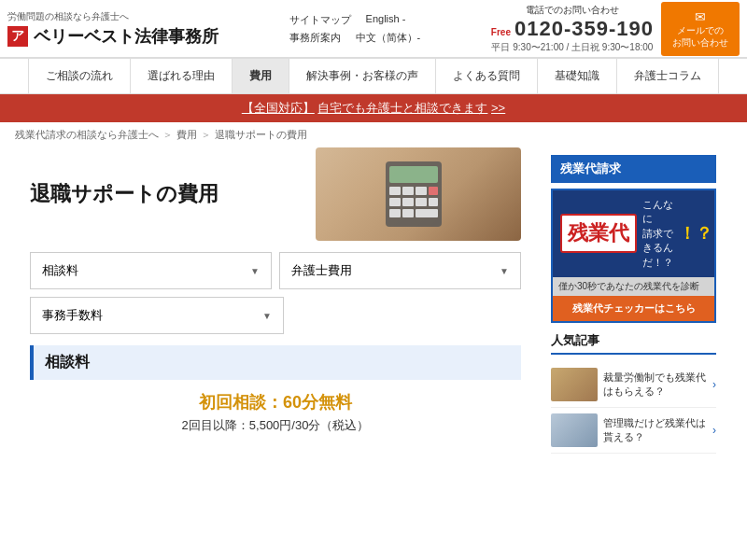  I want to click on breadcrumb-cost: 費用, so click(187, 134).